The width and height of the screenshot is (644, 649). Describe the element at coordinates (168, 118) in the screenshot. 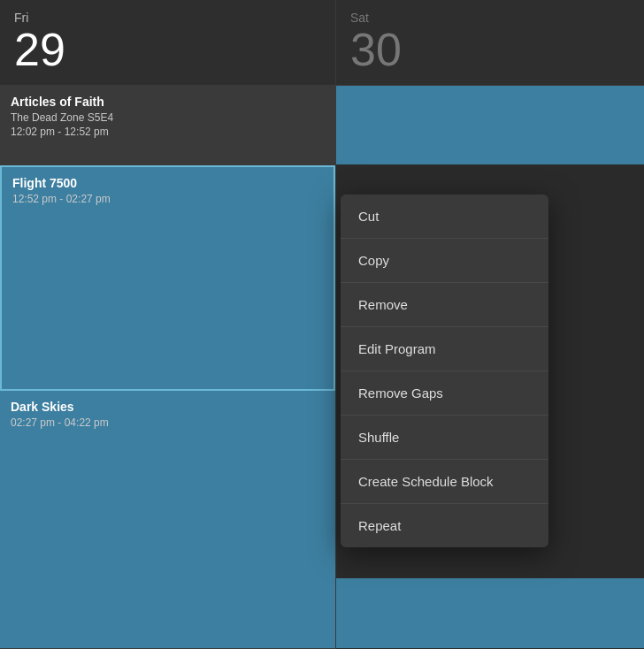

I see `articles-subtitle: The Dead Zone S5E4` at that location.